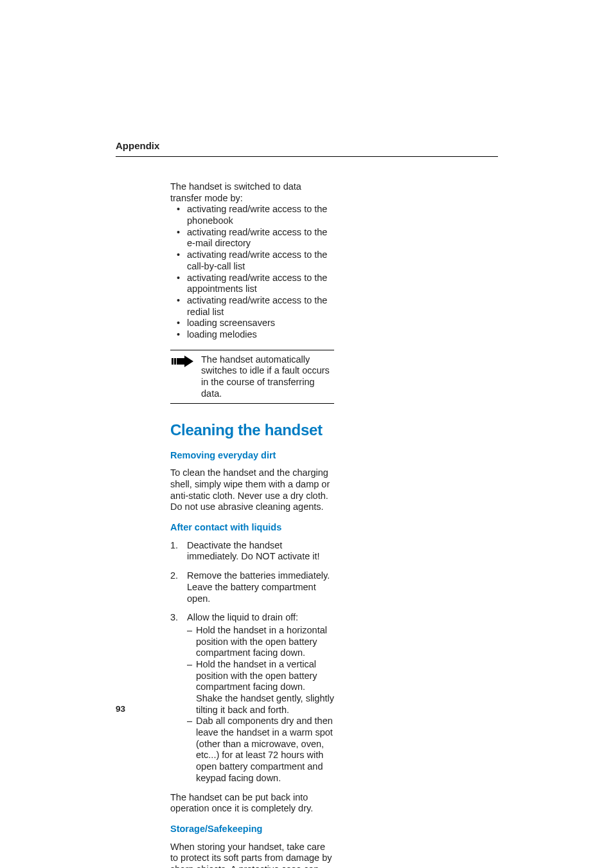 This screenshot has height=868, width=613. I want to click on step-number: 2., so click(174, 576).